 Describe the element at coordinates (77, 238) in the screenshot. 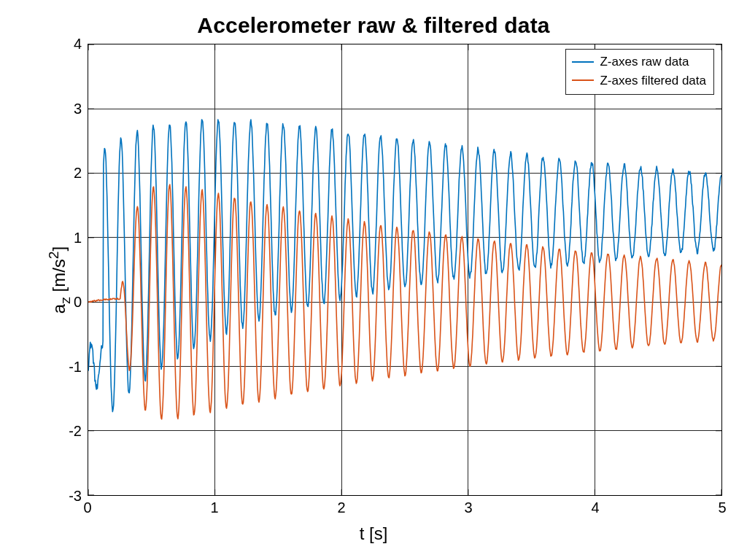

I see `y-tick-label: 1` at that location.